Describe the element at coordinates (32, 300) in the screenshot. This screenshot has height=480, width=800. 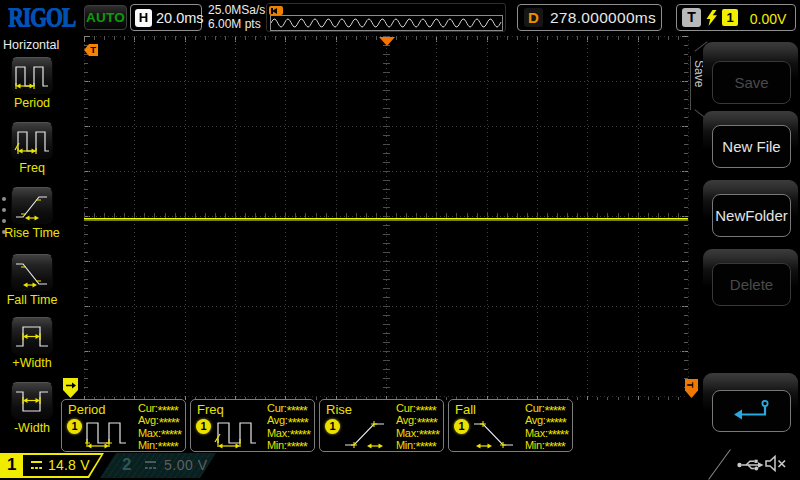
I see `left-menu-item-fall-time-label: Fall Time` at that location.